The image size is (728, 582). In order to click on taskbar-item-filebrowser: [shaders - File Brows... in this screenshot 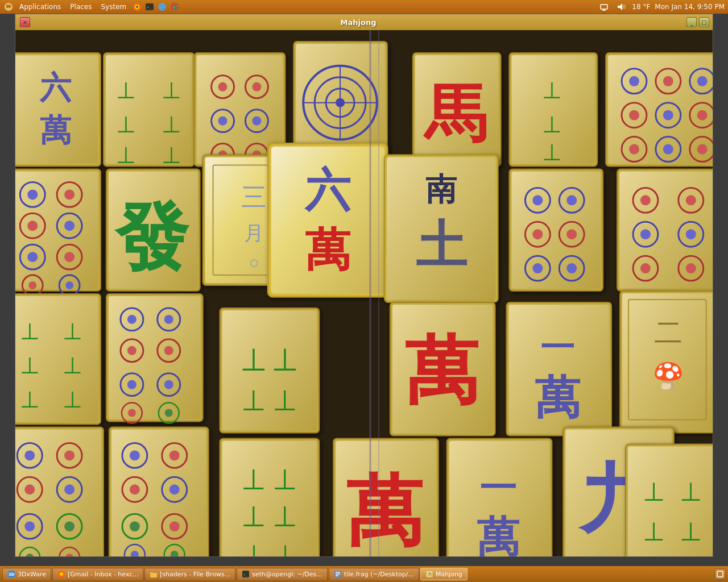, I will do `click(190, 574)`.